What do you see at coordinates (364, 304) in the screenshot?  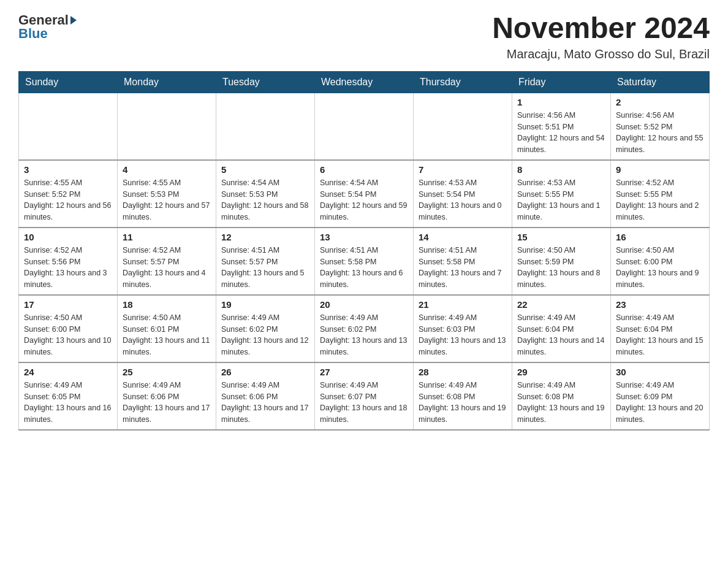 I see `day-number: 20` at bounding box center [364, 304].